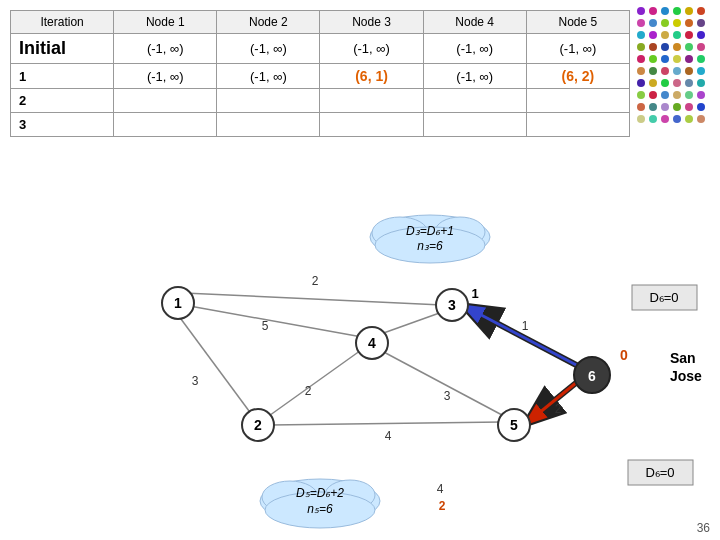 This screenshot has width=720, height=540. I want to click on col-header-node1: Node 1, so click(166, 22).